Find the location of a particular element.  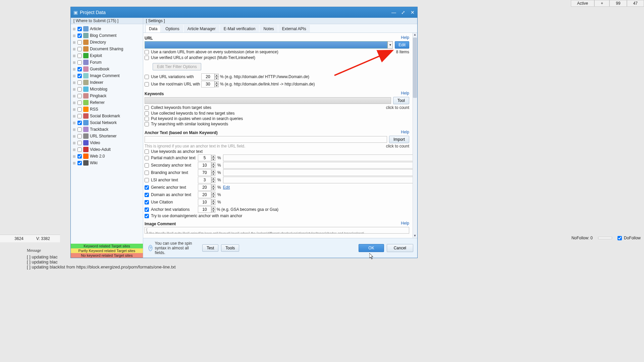

tools-button: Tools is located at coordinates (230, 248).